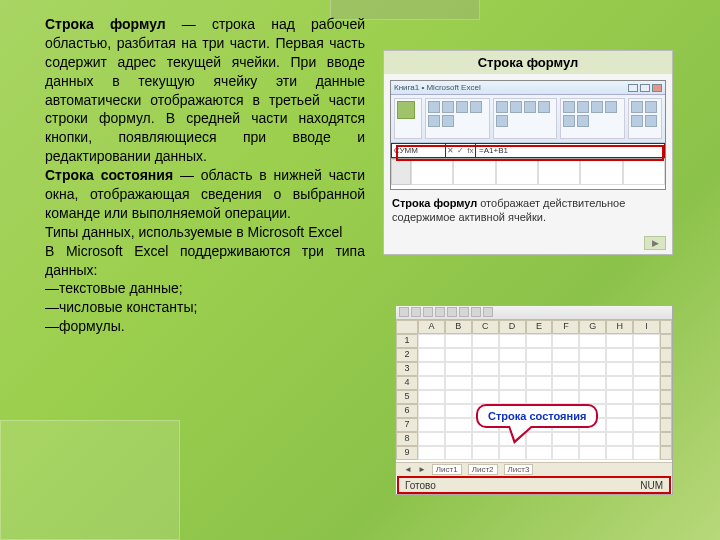 The width and height of the screenshot is (720, 540). I want to click on row-header: 6, so click(407, 411).